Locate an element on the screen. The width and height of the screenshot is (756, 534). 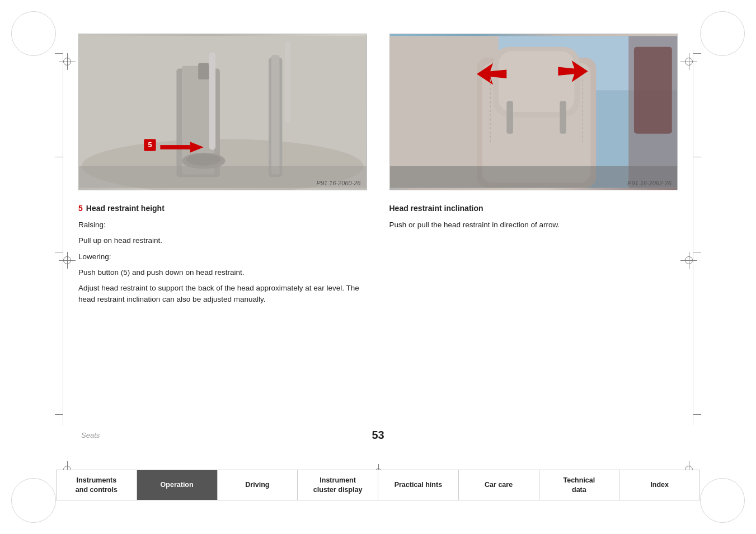
top-right-circle is located at coordinates (722, 34).